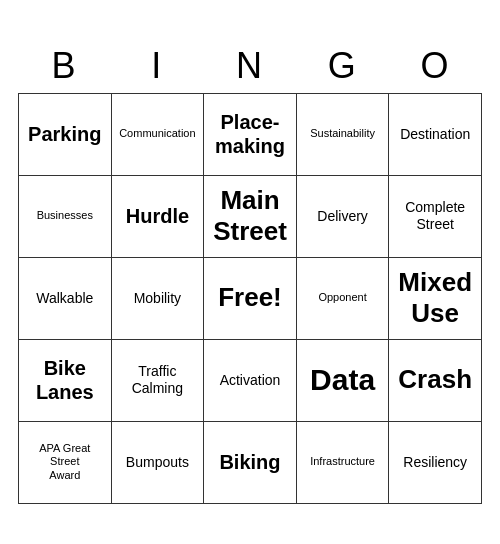 The height and width of the screenshot is (544, 500). Describe the element at coordinates (342, 216) in the screenshot. I see `cell-text: Delivery` at that location.